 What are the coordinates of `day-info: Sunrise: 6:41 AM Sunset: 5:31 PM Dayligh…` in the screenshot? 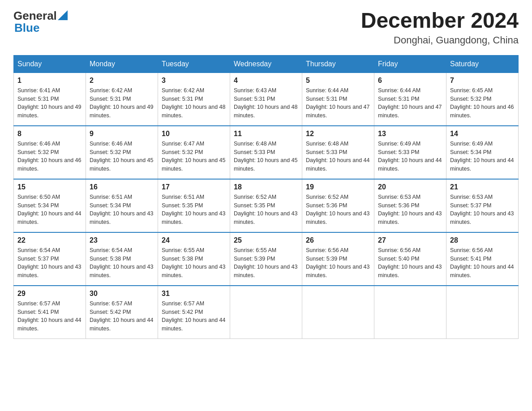 It's located at (50, 103).